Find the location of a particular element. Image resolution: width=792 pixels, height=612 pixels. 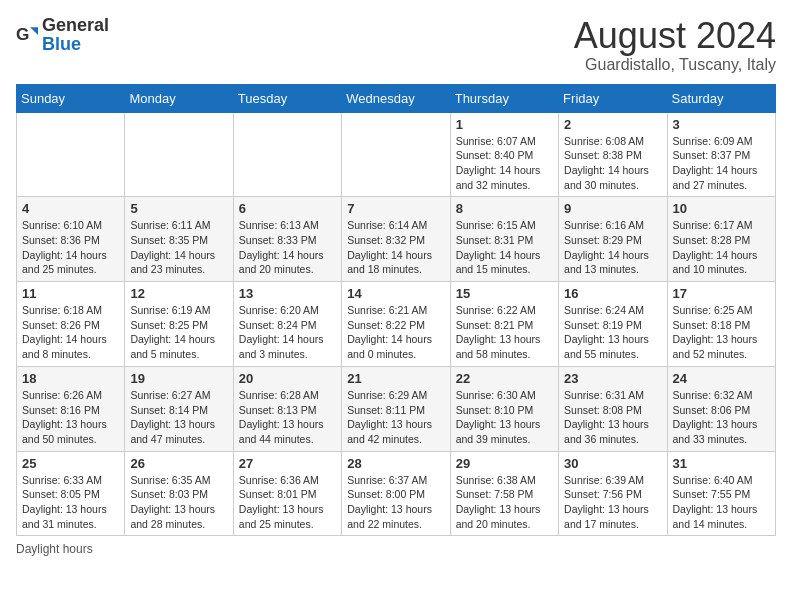

header-saturday: Saturday is located at coordinates (721, 98).